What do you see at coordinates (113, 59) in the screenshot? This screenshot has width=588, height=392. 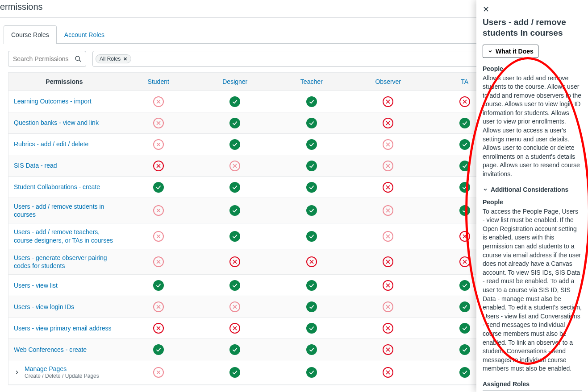 I see `filter-chip-all-roles: All Roles ✕` at bounding box center [113, 59].